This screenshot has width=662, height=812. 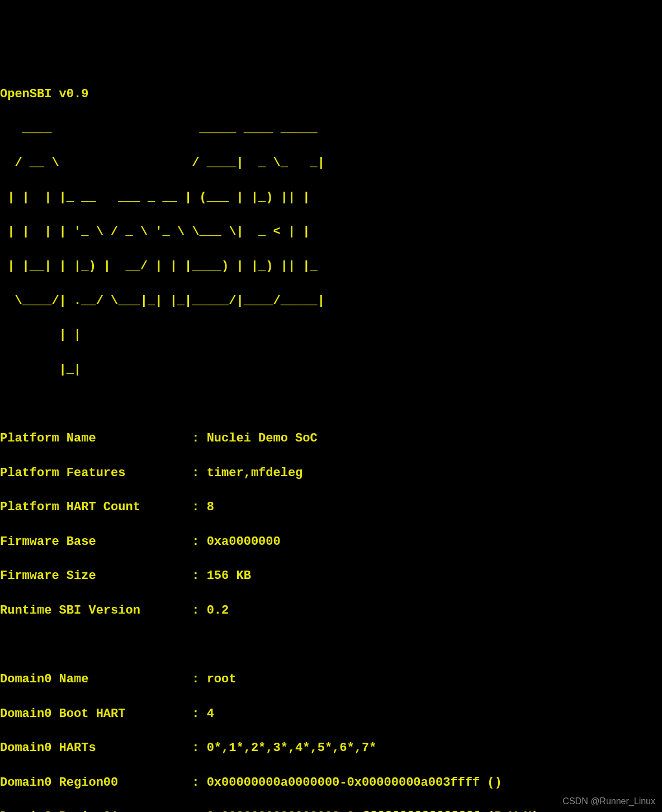 What do you see at coordinates (331, 542) in the screenshot?
I see `firmware-base-row: Firmware Base : 0xa0000000` at bounding box center [331, 542].